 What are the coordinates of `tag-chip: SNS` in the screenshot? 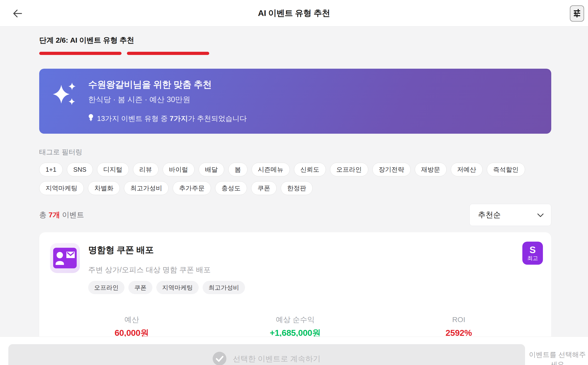 It's located at (80, 169).